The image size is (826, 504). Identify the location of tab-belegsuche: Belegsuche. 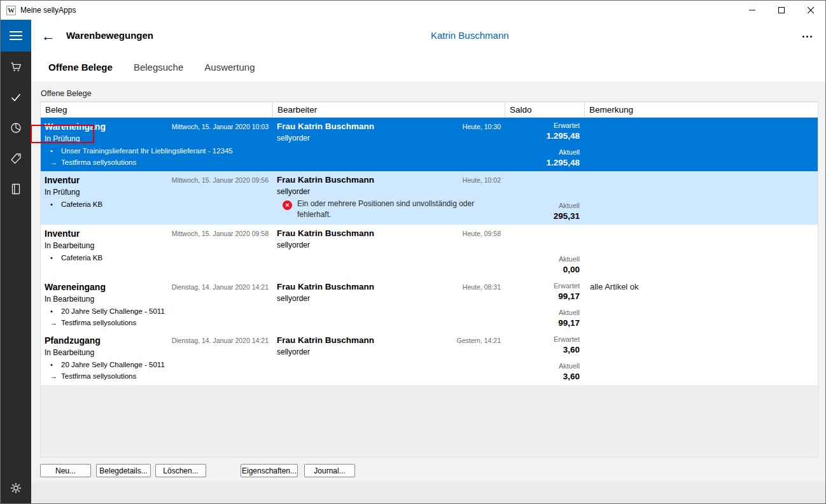
(158, 67).